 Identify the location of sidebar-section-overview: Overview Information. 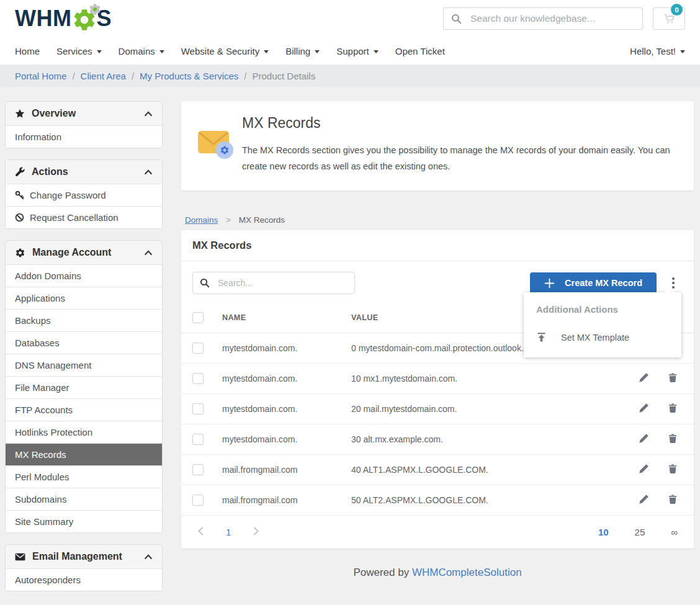
(84, 125).